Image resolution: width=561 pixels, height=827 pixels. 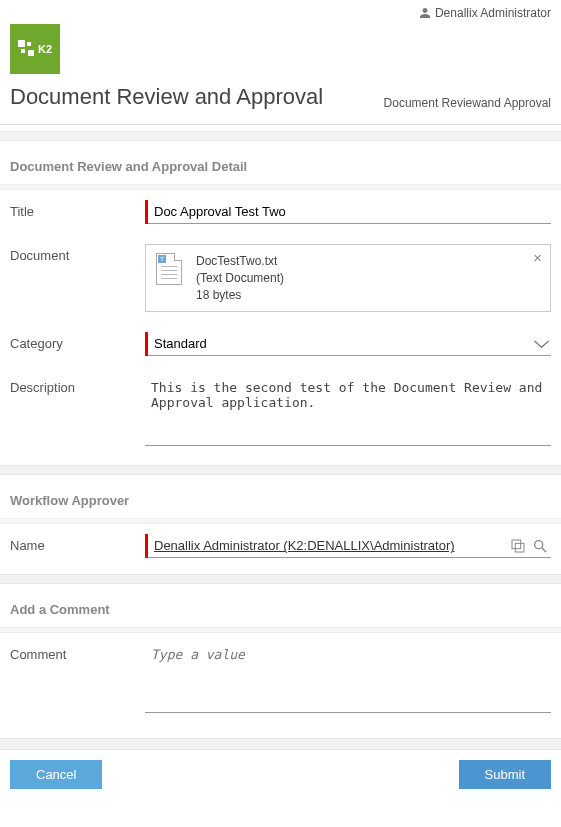 What do you see at coordinates (280, 606) in the screenshot?
I see `section-header-comment: Add a Comment` at bounding box center [280, 606].